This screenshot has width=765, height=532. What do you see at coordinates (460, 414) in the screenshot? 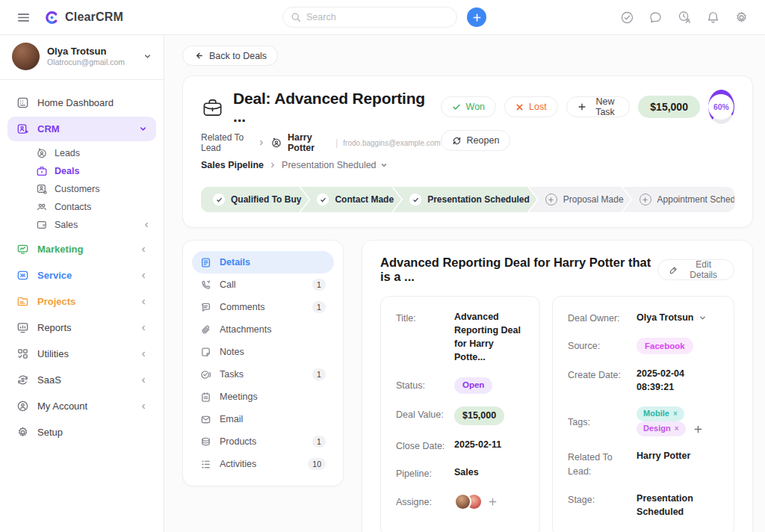
I see `details-left-panel: Title: Advanced Reporting Deal for Harry…` at bounding box center [460, 414].